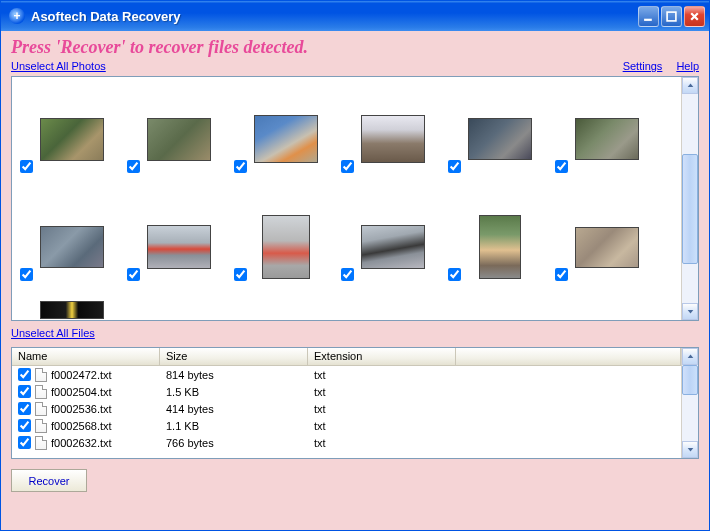  What do you see at coordinates (86, 356) in the screenshot?
I see `col-header-name: Name` at bounding box center [86, 356].